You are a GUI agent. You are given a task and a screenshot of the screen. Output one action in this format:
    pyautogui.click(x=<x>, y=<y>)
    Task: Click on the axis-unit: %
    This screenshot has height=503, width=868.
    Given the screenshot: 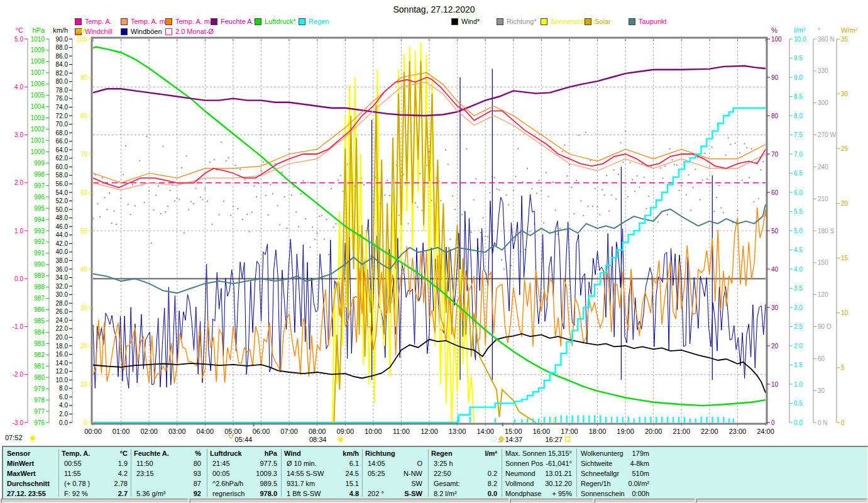 What is the action you would take?
    pyautogui.click(x=774, y=30)
    